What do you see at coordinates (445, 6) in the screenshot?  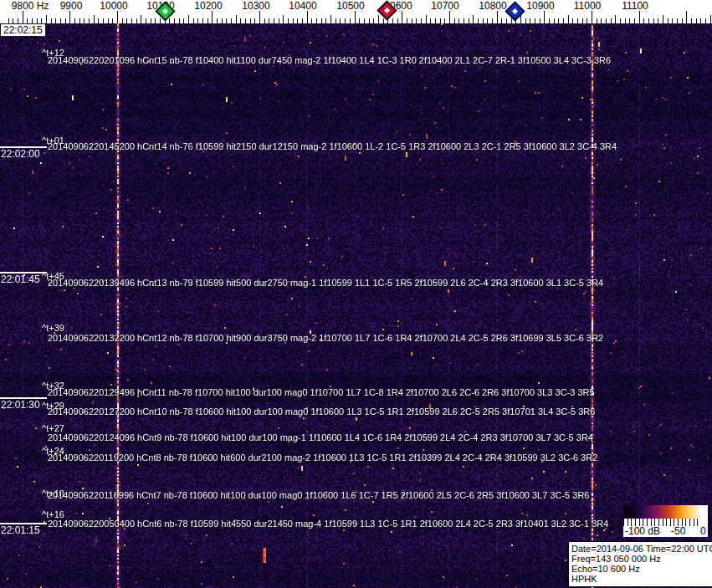 I see `freq-tick-label: 10700` at bounding box center [445, 6].